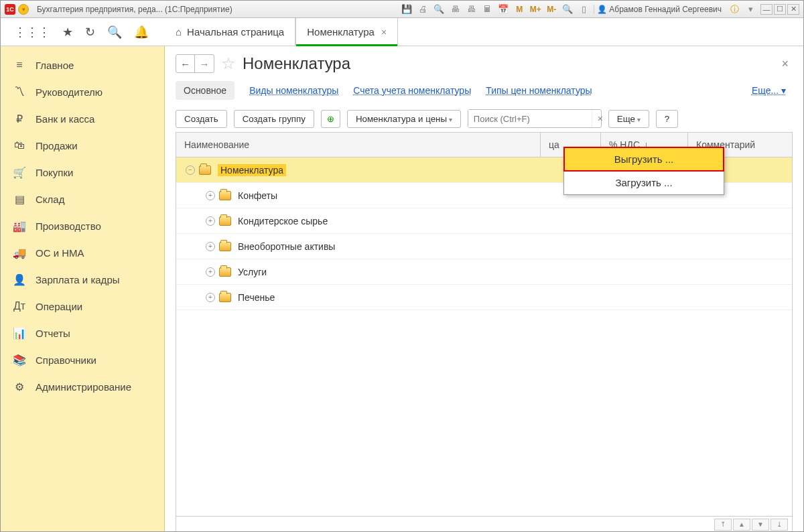 This screenshot has width=804, height=532. I want to click on home-icon: ⌂, so click(178, 32).